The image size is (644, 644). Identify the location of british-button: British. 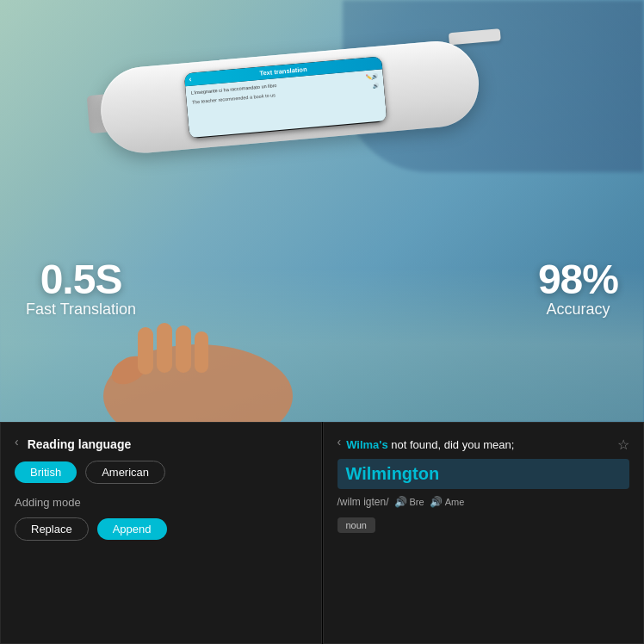
(46, 472).